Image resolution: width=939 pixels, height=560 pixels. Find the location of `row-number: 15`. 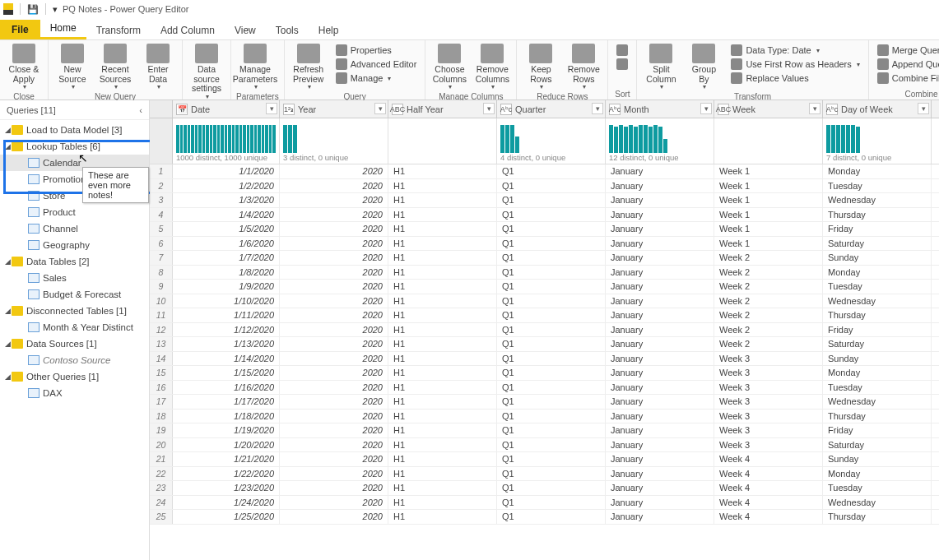

row-number: 15 is located at coordinates (161, 373).